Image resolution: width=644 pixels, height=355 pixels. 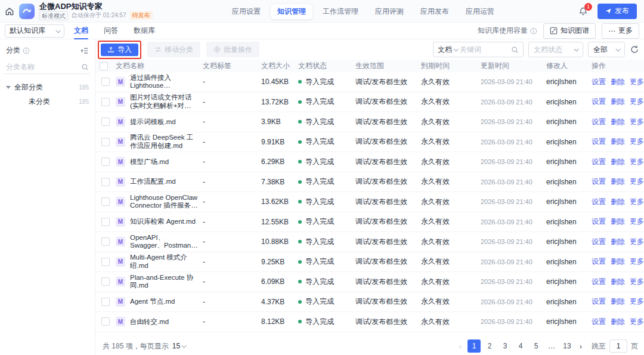 What do you see at coordinates (164, 142) in the screenshot?
I see `doc-name-link: 腾讯云 DeepSeek 工作流应用创建.md` at bounding box center [164, 142].